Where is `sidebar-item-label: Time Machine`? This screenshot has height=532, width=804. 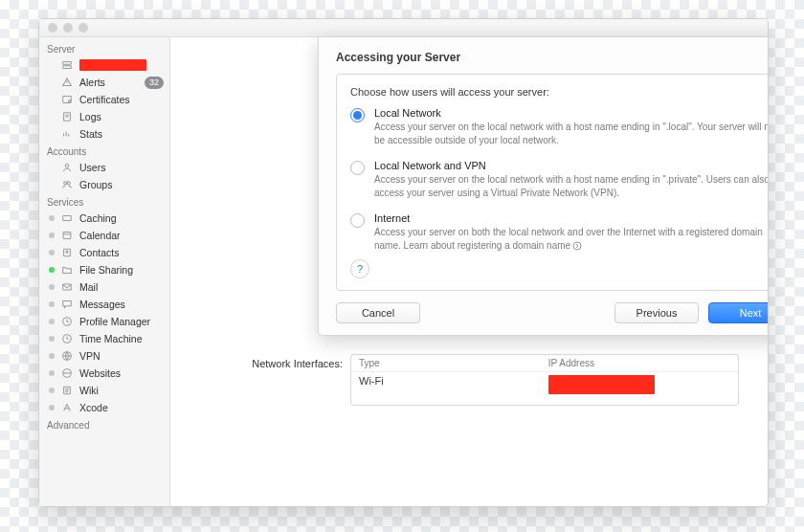 sidebar-item-label: Time Machine is located at coordinates (122, 339).